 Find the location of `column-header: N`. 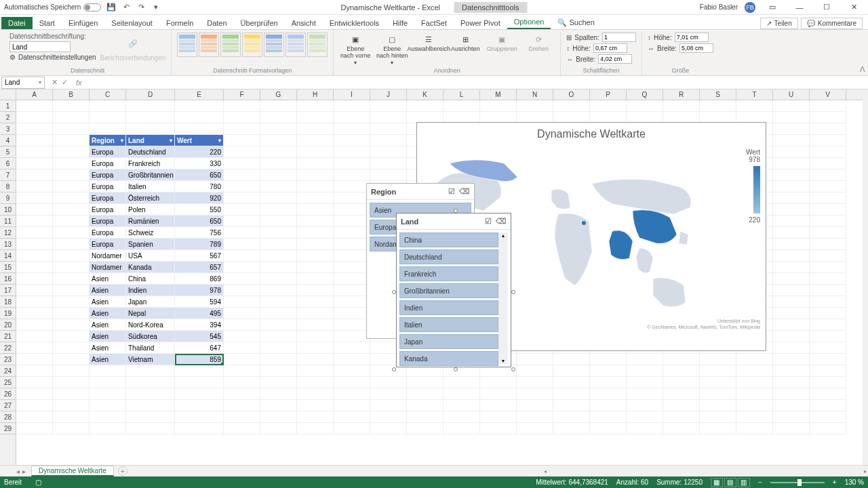

column-header: N is located at coordinates (535, 95).